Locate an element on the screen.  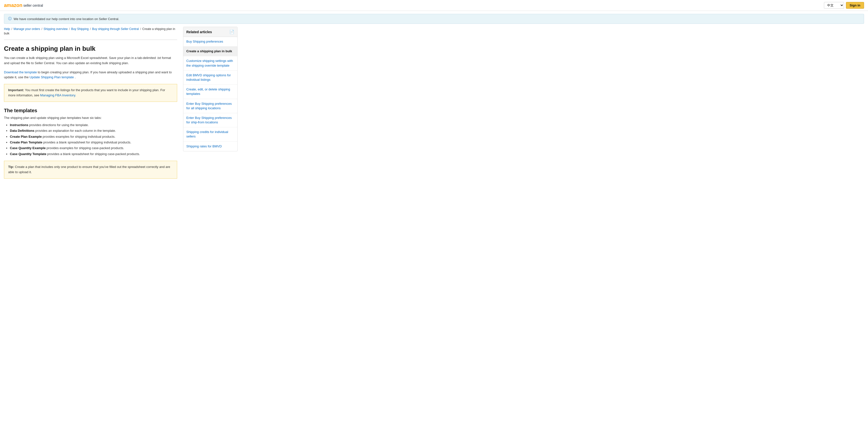
list-item: Create Plan Template provides a blank sp… is located at coordinates (94, 142).